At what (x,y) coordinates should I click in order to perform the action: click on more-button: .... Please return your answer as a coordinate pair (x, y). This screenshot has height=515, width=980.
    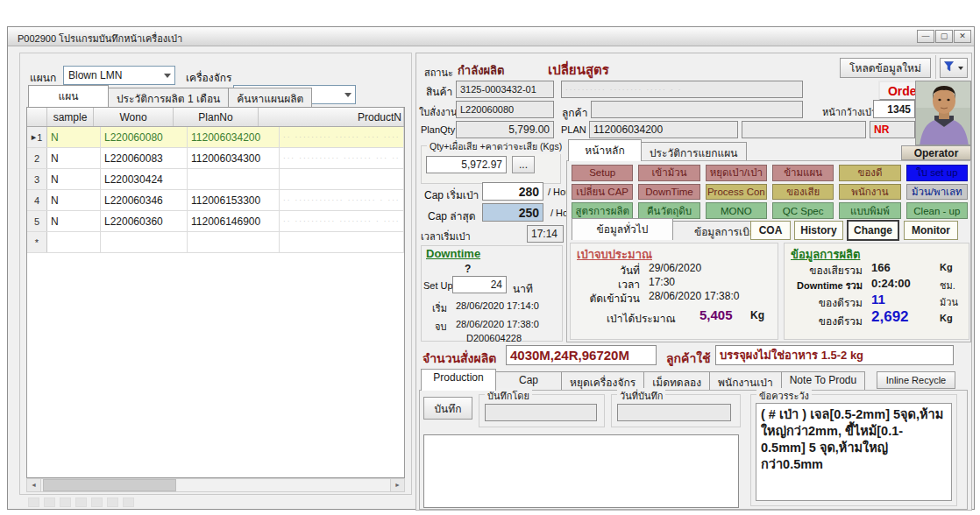
    Looking at the image, I should click on (523, 165).